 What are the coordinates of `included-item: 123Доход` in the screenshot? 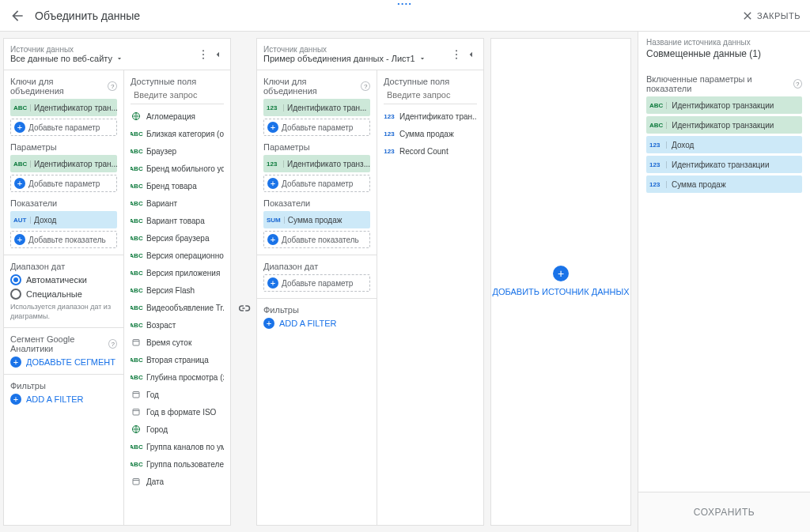 It's located at (725, 145).